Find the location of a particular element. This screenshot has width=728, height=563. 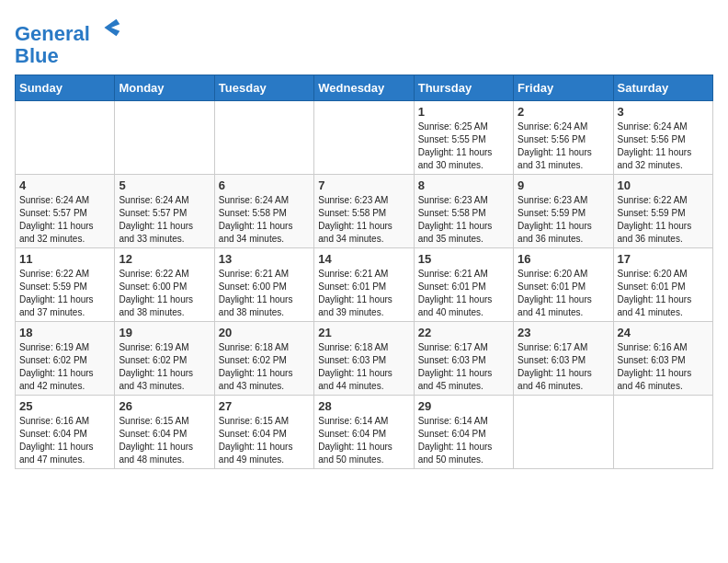

calendar-cell: 23Sunrise: 6:17 AMSunset: 6:03 PMDayligh… is located at coordinates (563, 359).